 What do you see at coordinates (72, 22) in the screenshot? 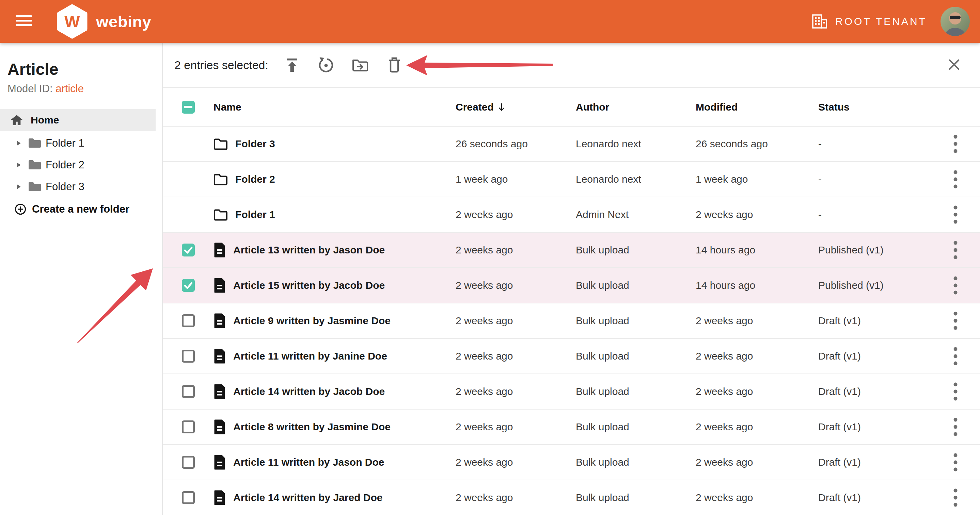
I see `svg-text: W` at bounding box center [72, 22].